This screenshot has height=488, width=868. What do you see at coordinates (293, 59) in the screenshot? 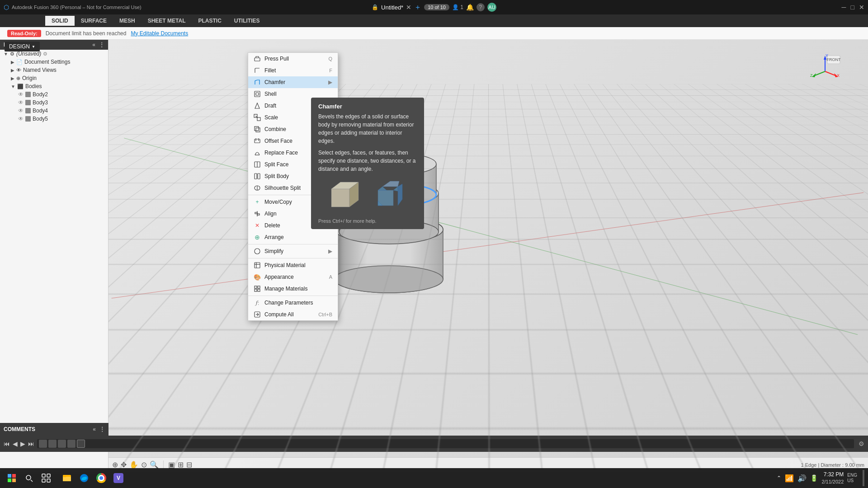
I see `menu-item-press-pull: Press Pull Q` at bounding box center [293, 59].